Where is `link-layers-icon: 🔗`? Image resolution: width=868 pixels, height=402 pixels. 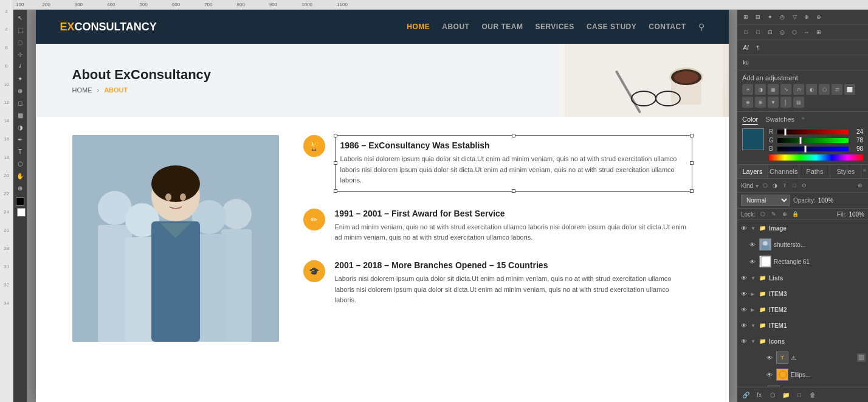
link-layers-icon: 🔗 is located at coordinates (746, 395).